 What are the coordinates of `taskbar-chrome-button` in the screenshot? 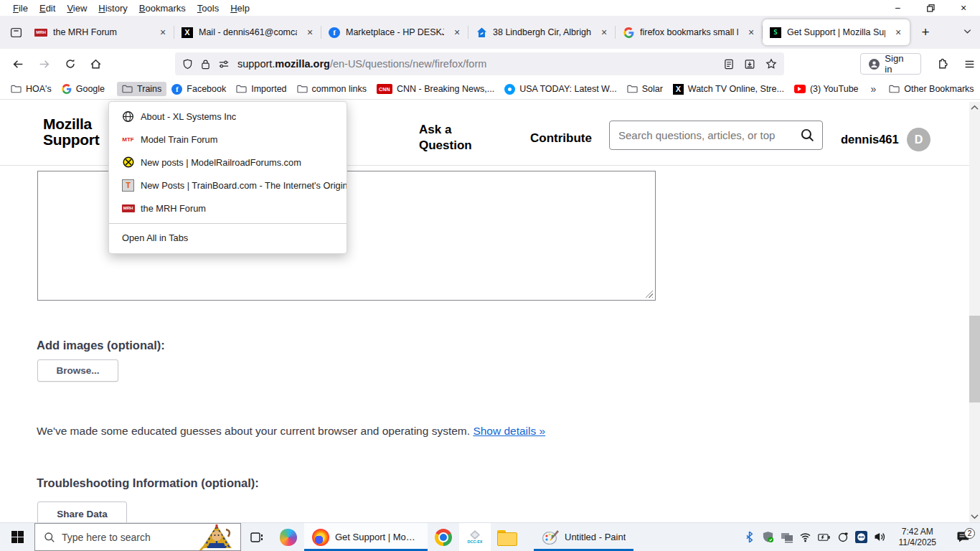 It's located at (443, 537).